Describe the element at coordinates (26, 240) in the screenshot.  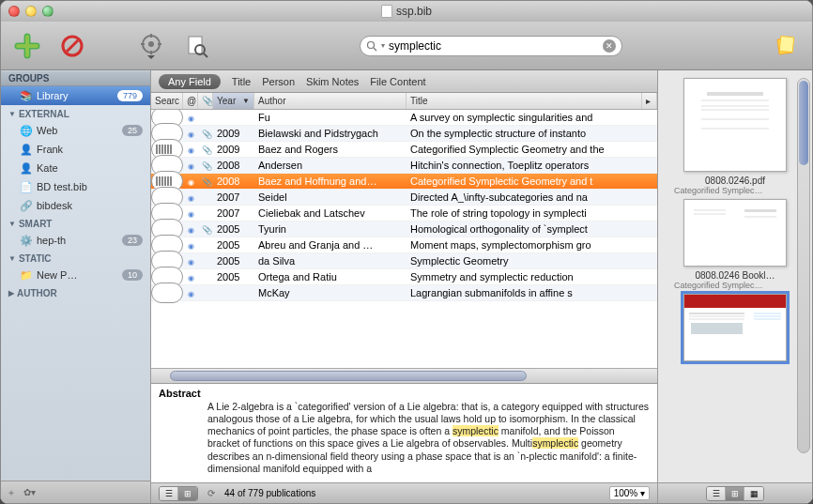
I see `smart-folder-icon: ⚙️` at that location.